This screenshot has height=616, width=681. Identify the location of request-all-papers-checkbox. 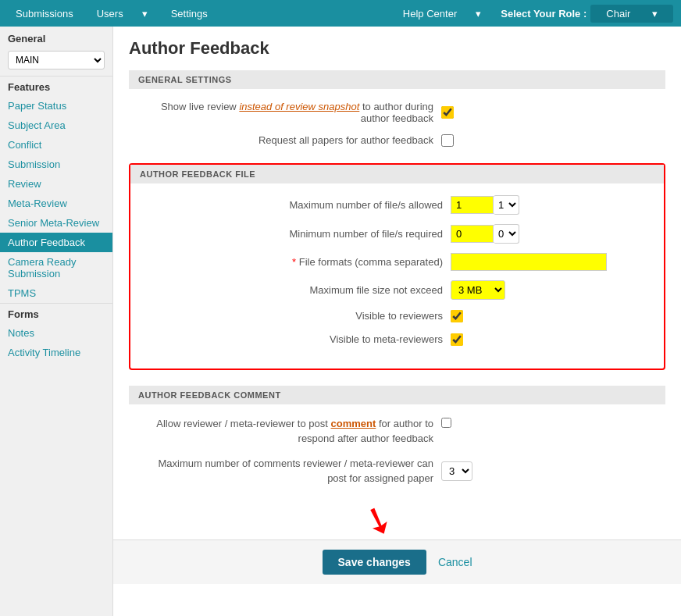
(447, 141).